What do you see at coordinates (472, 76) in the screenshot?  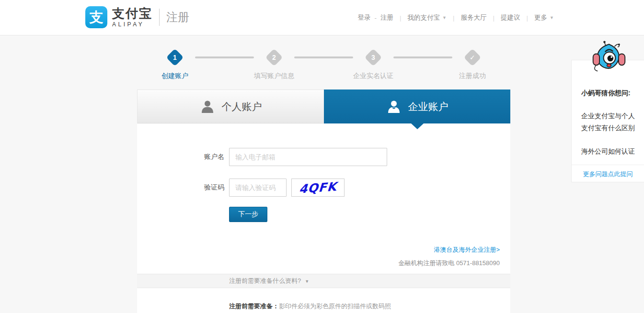 I see `step-4-label: 注册成功` at bounding box center [472, 76].